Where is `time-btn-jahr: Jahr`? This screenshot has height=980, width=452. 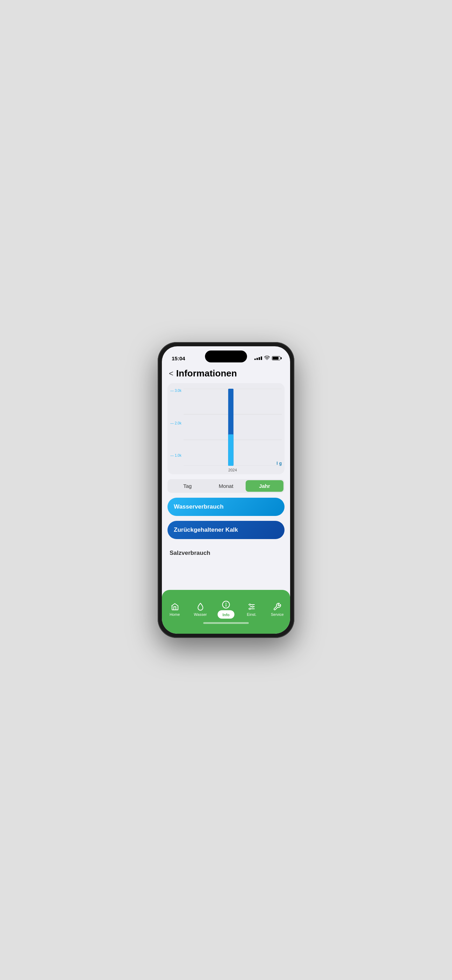 time-btn-jahr: Jahr is located at coordinates (265, 486).